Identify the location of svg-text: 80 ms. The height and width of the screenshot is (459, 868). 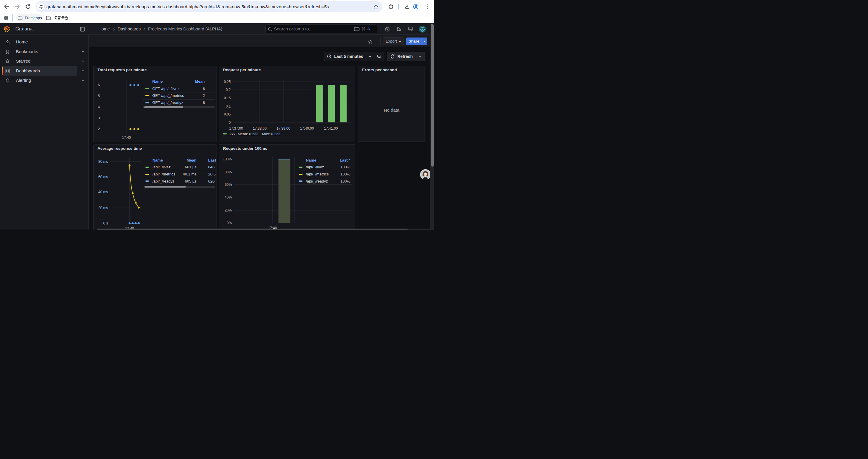
(103, 162).